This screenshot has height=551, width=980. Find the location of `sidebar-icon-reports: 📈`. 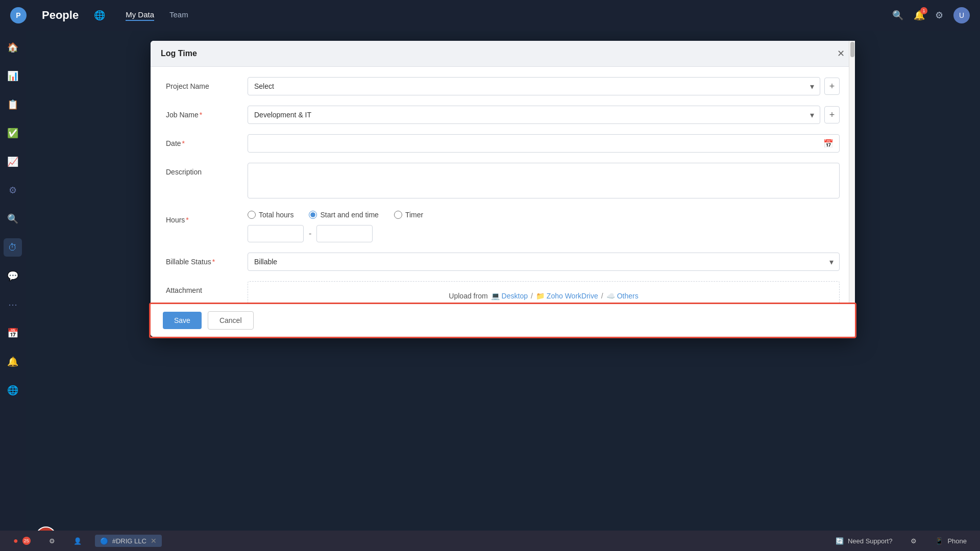

sidebar-icon-reports: 📈 is located at coordinates (13, 162).